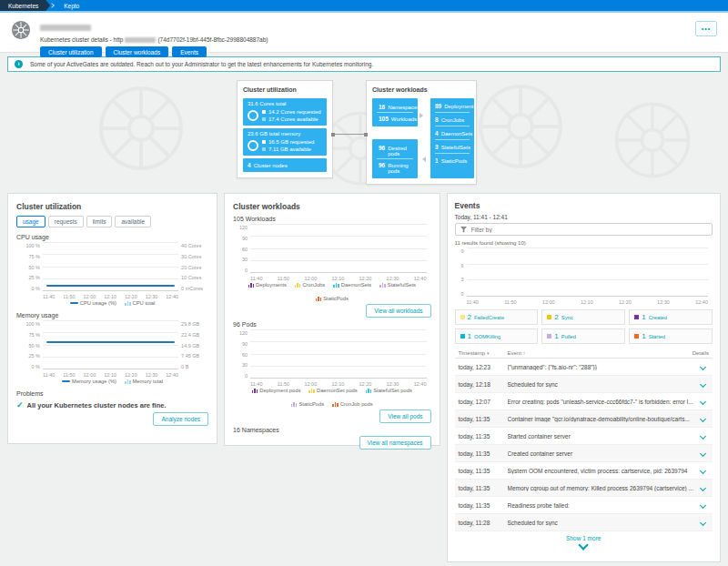 Image resolution: width=728 pixels, height=566 pixels. Describe the element at coordinates (483, 402) in the screenshot. I see `event-timestamp: today, 12:07` at that location.